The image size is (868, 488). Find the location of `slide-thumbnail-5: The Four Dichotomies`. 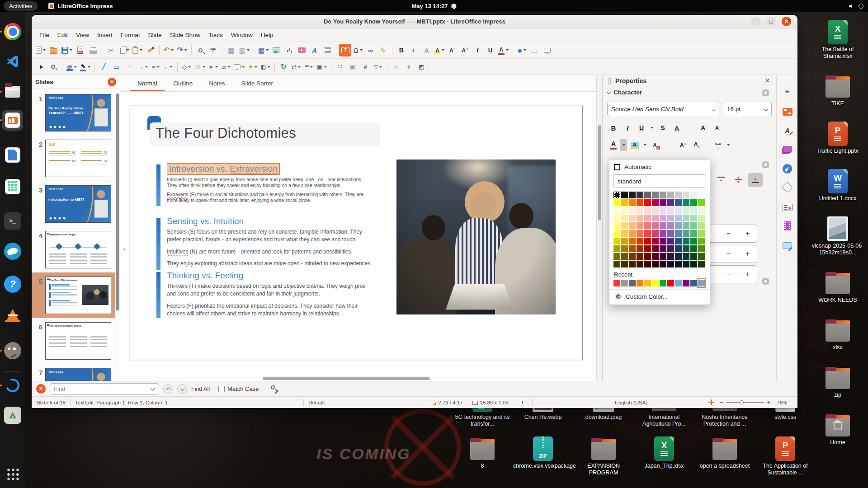

slide-thumbnail-5: The Four Dichotomies is located at coordinates (78, 296).